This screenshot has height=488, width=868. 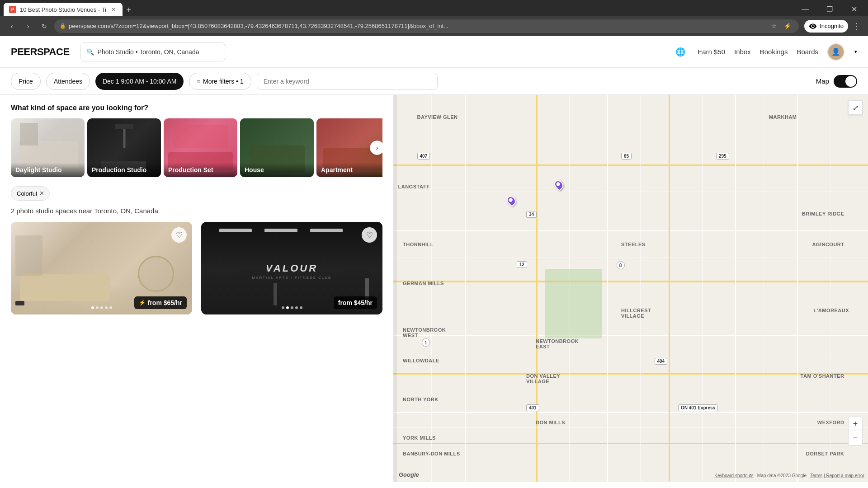 What do you see at coordinates (856, 26) in the screenshot?
I see `browser-menu-button: ⋮` at bounding box center [856, 26].